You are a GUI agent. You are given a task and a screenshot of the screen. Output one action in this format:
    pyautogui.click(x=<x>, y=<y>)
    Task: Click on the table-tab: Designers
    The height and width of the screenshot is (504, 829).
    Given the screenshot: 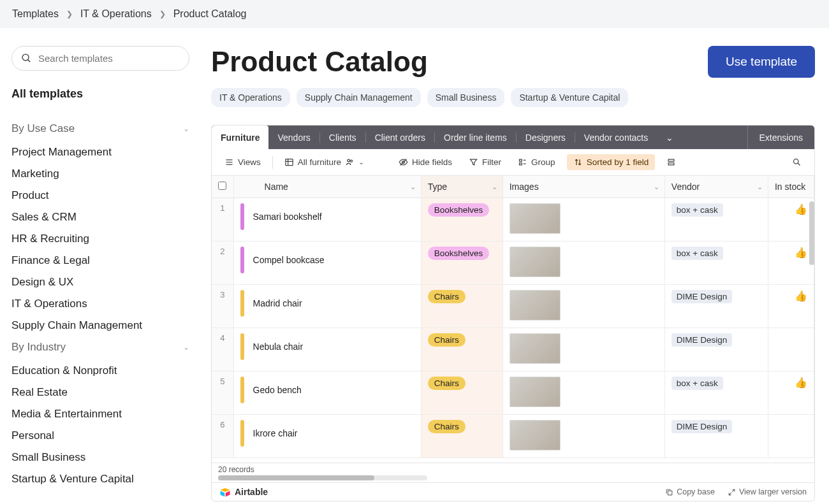 What is the action you would take?
    pyautogui.click(x=546, y=138)
    